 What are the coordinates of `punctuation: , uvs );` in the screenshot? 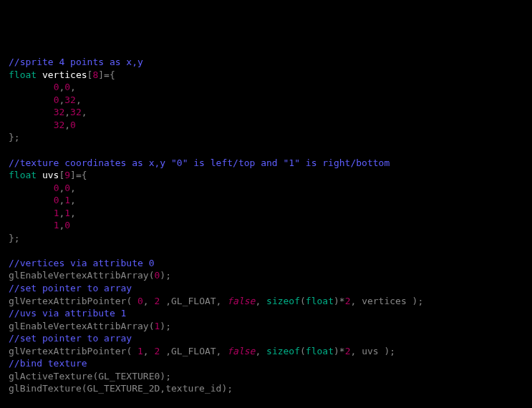 It's located at (372, 351).